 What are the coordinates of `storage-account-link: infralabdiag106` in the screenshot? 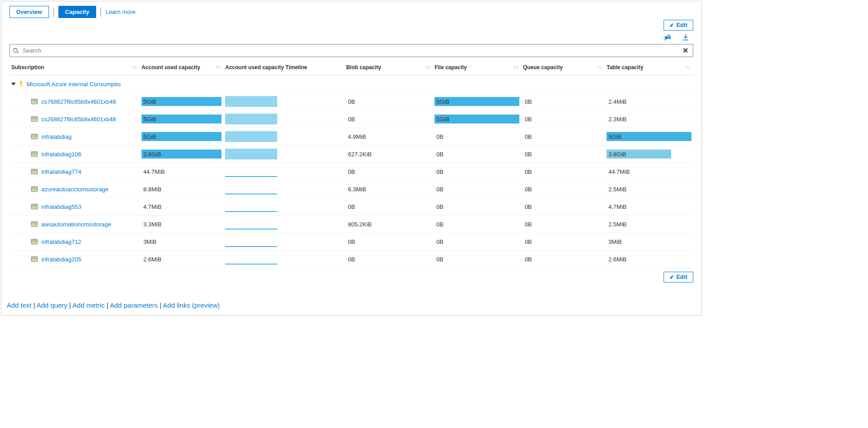 It's located at (61, 154).